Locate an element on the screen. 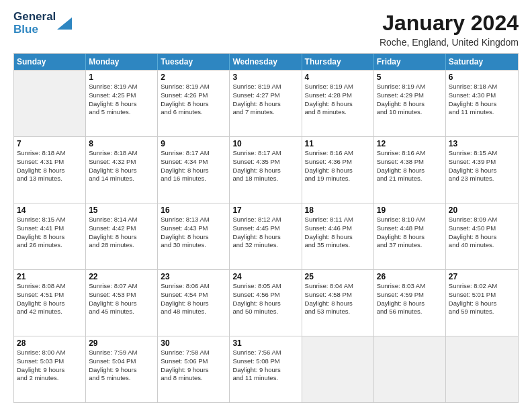 This screenshot has width=532, height=411. daylight-minutes: and 35 minutes. is located at coordinates (338, 246).